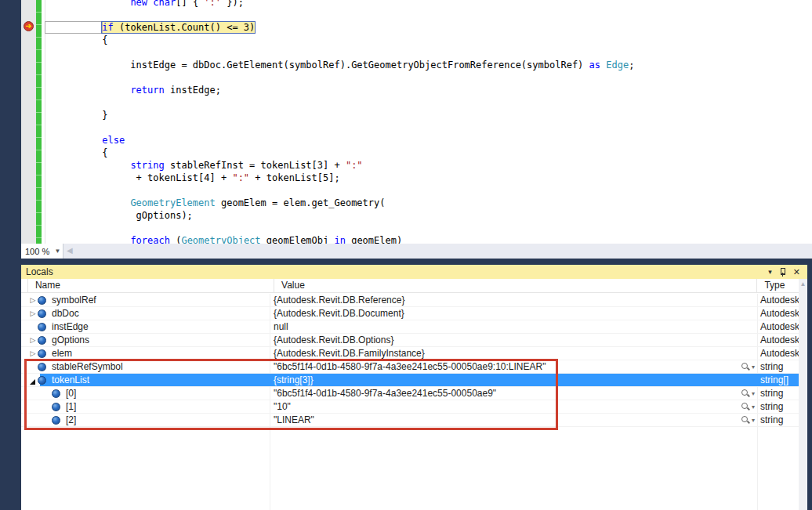  What do you see at coordinates (298, 240) in the screenshot?
I see `code-token: geomElemObj` at bounding box center [298, 240].